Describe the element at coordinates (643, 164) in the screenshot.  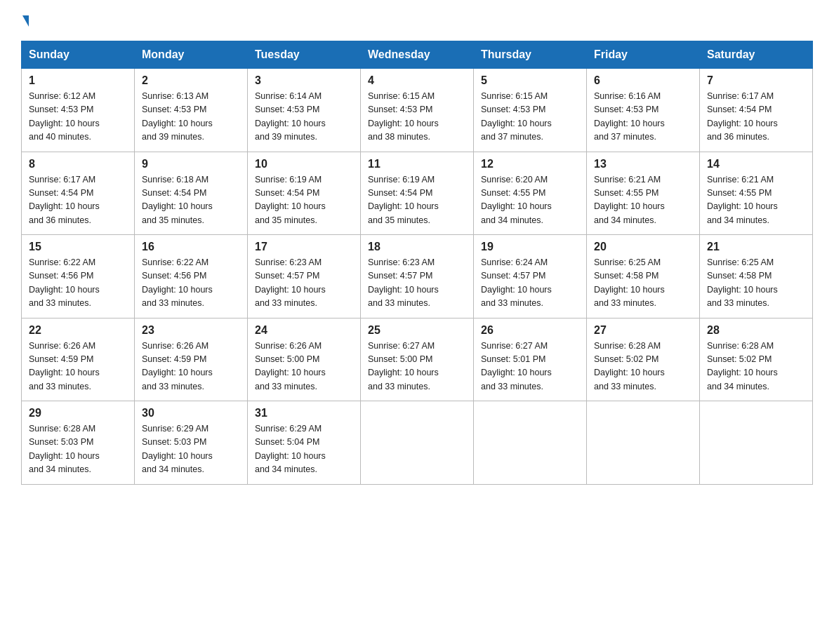
I see `day-number: 13` at that location.